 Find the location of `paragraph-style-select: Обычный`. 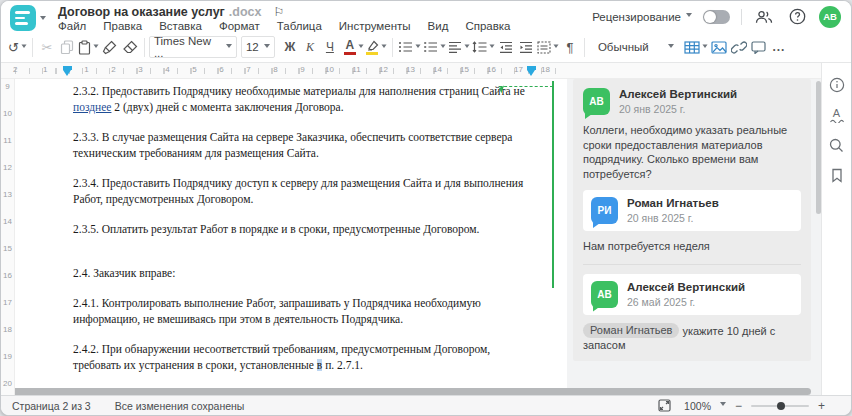

paragraph-style-select: Обычный is located at coordinates (636, 47).